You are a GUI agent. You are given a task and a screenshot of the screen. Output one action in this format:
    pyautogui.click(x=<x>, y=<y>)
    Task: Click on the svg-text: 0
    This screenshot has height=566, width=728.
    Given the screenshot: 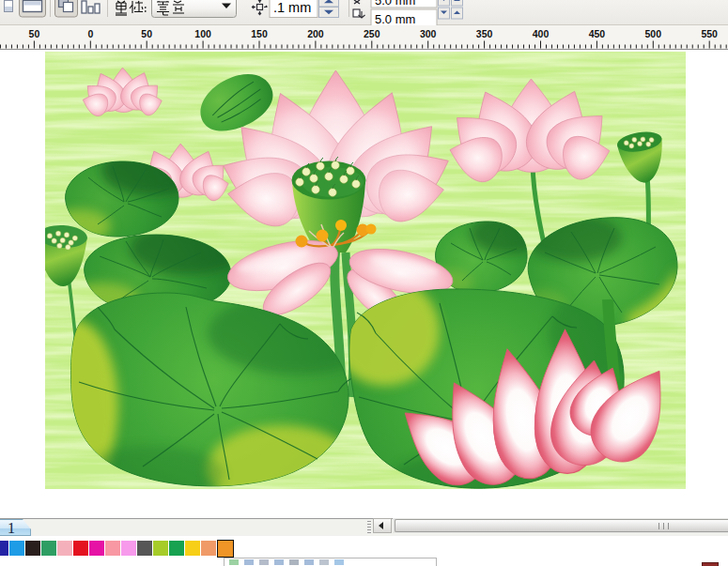 What is the action you would take?
    pyautogui.click(x=90, y=34)
    